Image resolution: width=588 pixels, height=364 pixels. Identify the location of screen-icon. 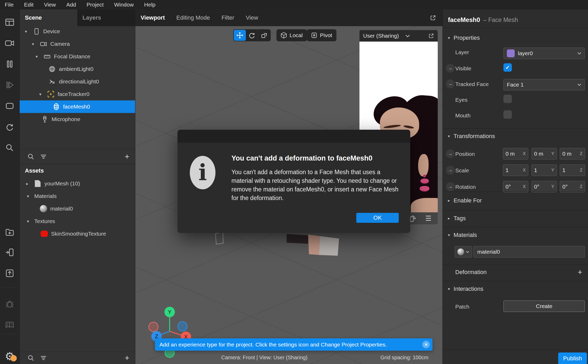
(10, 106).